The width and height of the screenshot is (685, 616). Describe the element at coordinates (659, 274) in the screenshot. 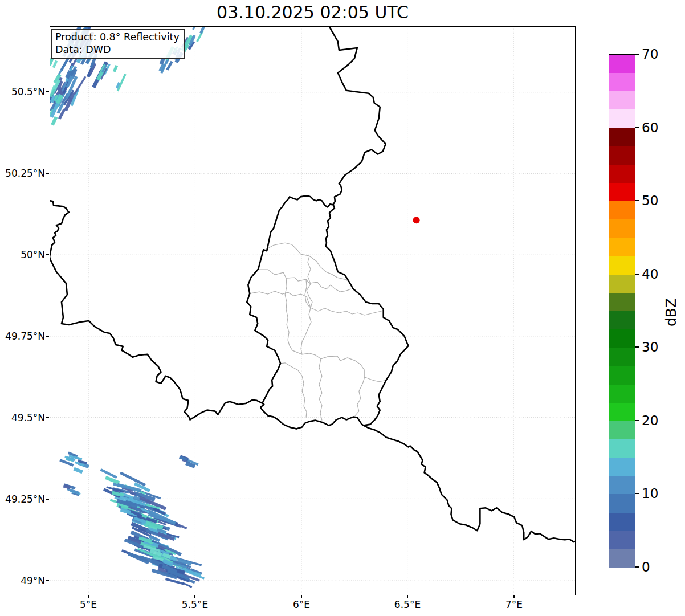

I see `colorbar-tick-label: 40` at that location.